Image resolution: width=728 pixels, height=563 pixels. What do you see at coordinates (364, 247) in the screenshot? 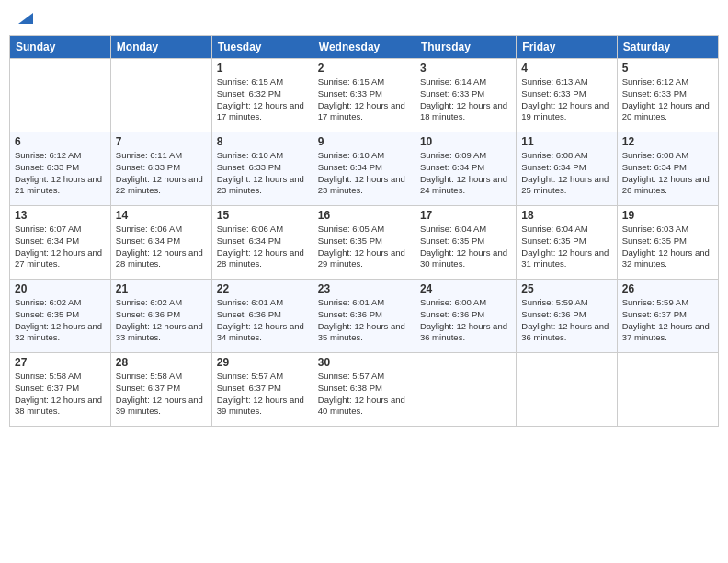
I see `day-info: Sunrise: 6:05 AM Sunset: 6:35 PM Dayligh…` at bounding box center [364, 247].